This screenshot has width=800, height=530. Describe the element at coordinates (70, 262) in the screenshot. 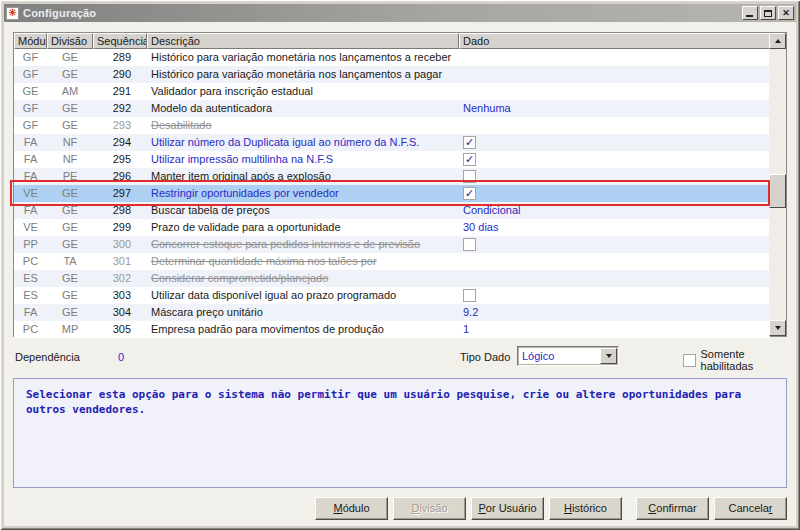

I see `cell-divisao: TA` at that location.